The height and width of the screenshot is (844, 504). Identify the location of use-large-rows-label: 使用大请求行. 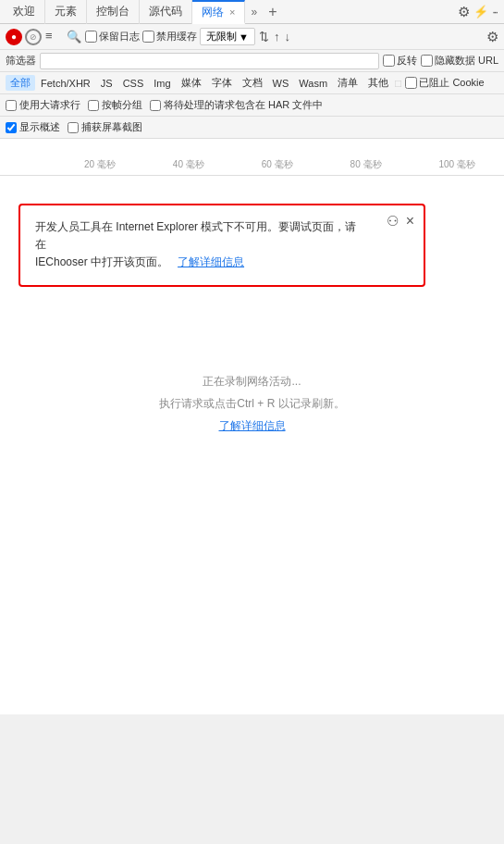
(50, 106).